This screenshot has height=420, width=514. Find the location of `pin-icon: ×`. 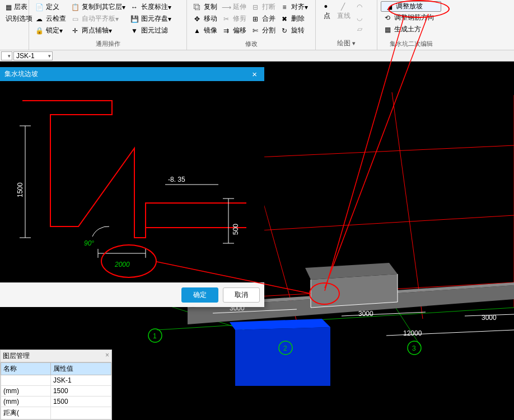

pin-icon: × is located at coordinates (108, 356).